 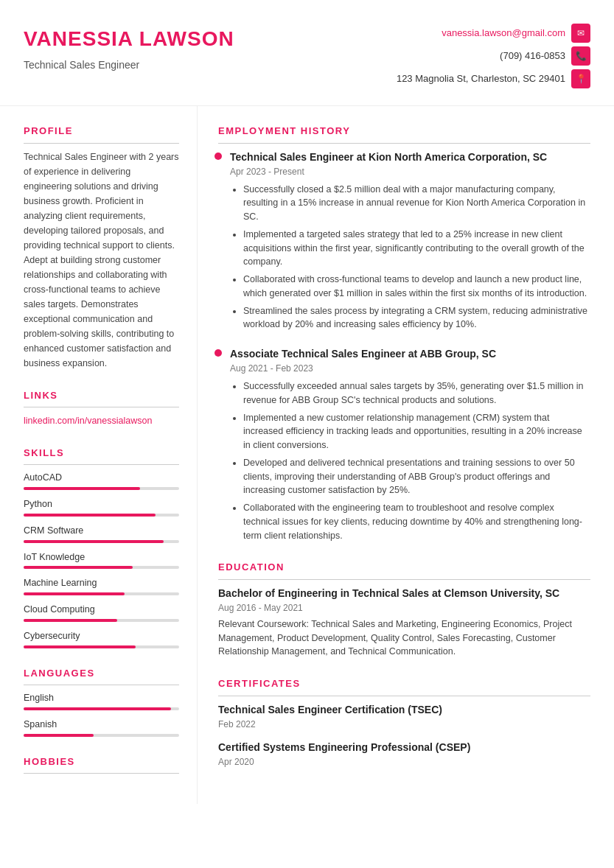 What do you see at coordinates (102, 765) in the screenshot?
I see `hobbies-title: HOBBIES` at bounding box center [102, 765].